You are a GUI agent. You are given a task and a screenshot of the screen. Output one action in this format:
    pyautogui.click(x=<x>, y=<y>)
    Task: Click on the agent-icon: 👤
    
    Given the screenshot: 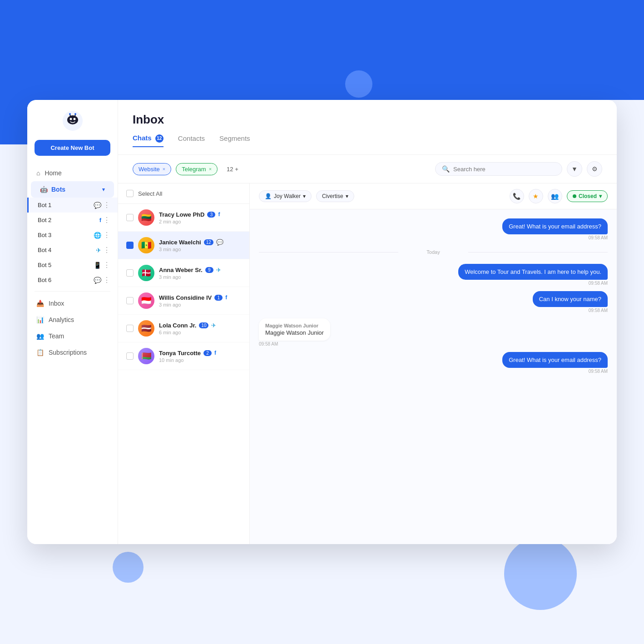 What is the action you would take?
    pyautogui.click(x=268, y=196)
    